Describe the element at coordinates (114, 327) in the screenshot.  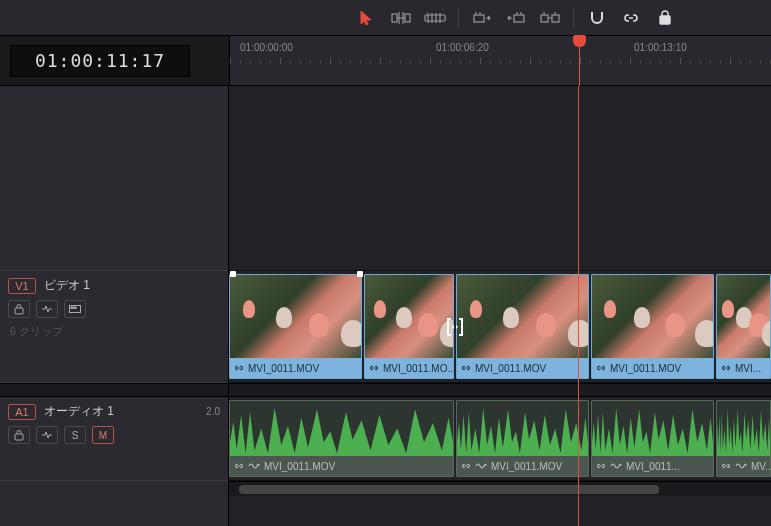
I see `video-track-header: V1 ビデオ 1 6 クリップ` at that location.